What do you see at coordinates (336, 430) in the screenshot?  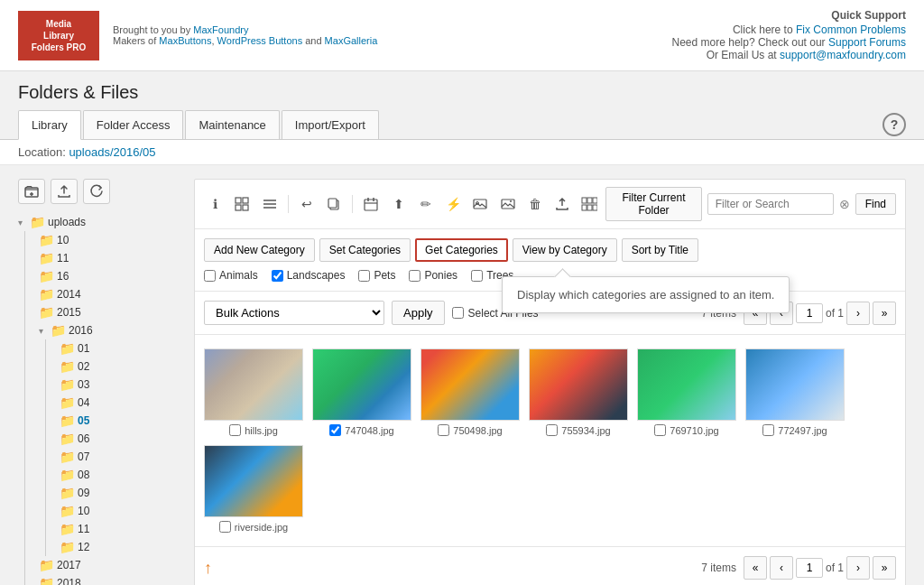 I see `lake-checkbox` at bounding box center [336, 430].